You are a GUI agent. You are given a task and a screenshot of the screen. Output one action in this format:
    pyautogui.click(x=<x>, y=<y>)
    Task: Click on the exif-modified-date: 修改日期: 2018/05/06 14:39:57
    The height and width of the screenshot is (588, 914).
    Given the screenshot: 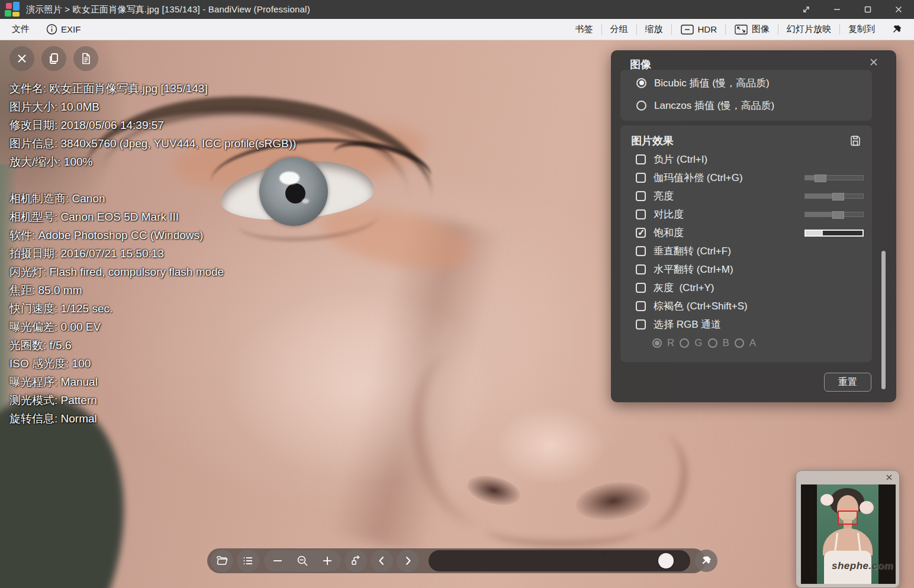 What is the action you would take?
    pyautogui.click(x=153, y=125)
    